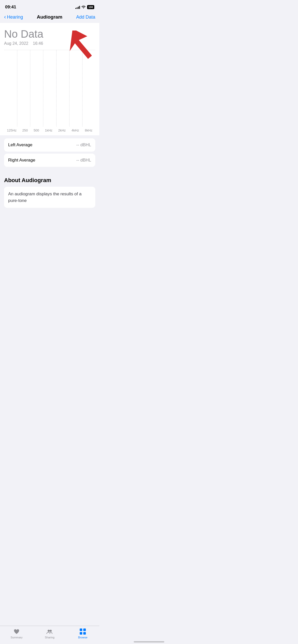  I want to click on right-average-label: Right Average, so click(22, 160).